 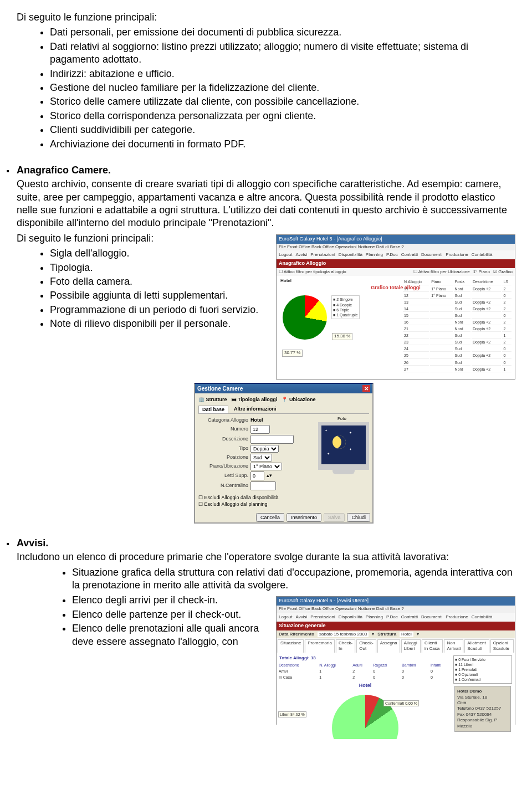 What do you see at coordinates (396, 645) in the screenshot?
I see `avvisi-tabs: SituazionePromemoriaCheck-InCheck-OutAss…` at bounding box center [396, 645].